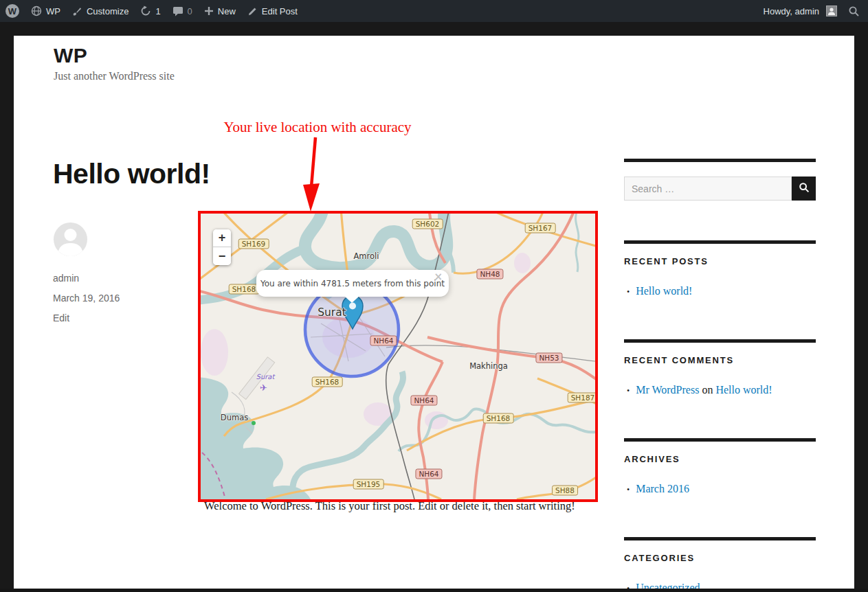 The height and width of the screenshot is (592, 868). Describe the element at coordinates (667, 390) in the screenshot. I see `comment-author-link: Mr WordPress` at that location.